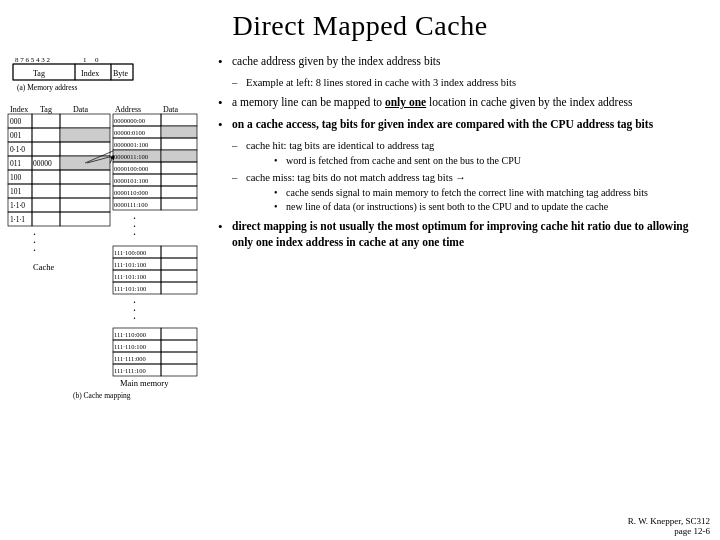 This screenshot has height=540, width=720. What do you see at coordinates (463, 62) in the screenshot?
I see `bullet-1: • cache address given by the index addre…` at bounding box center [463, 62].